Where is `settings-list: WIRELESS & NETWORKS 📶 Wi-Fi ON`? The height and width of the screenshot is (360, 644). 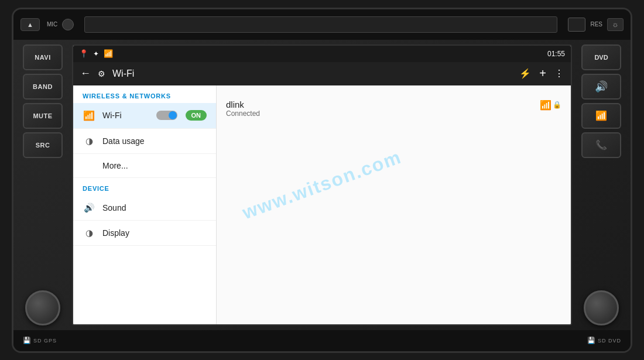 settings-list: WIRELESS & NETWORKS 📶 Wi-Fi ON is located at coordinates (145, 205).